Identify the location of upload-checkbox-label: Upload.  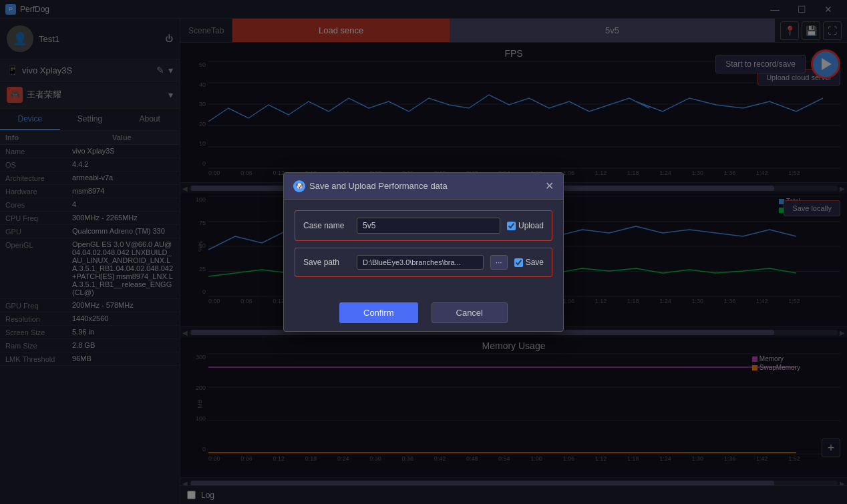
(525, 226).